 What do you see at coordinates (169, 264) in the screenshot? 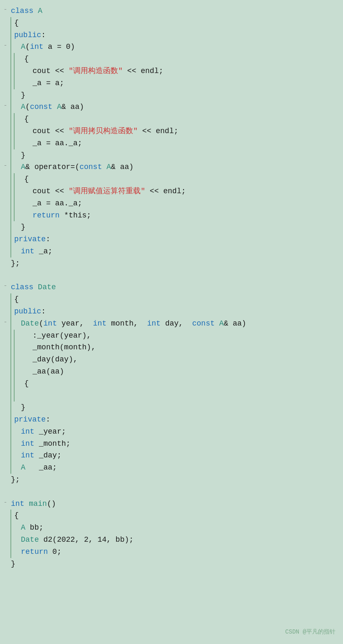
I see `line-end-class-a: };` at bounding box center [169, 264].